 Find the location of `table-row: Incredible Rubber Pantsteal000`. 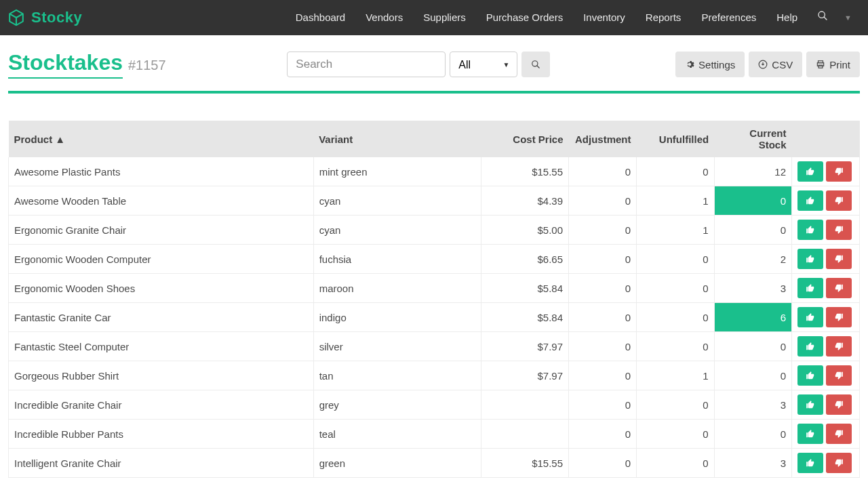

table-row: Incredible Rubber Pantsteal000 is located at coordinates (434, 434).